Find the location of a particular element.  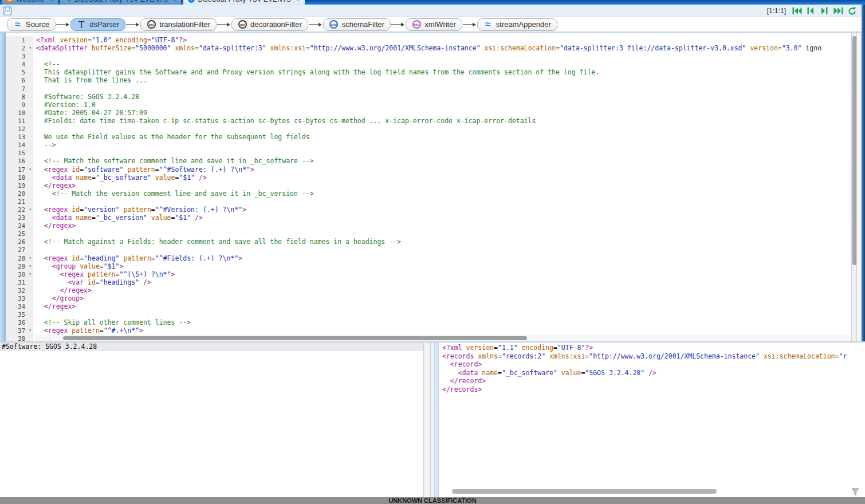

step-backward-button is located at coordinates (811, 11).